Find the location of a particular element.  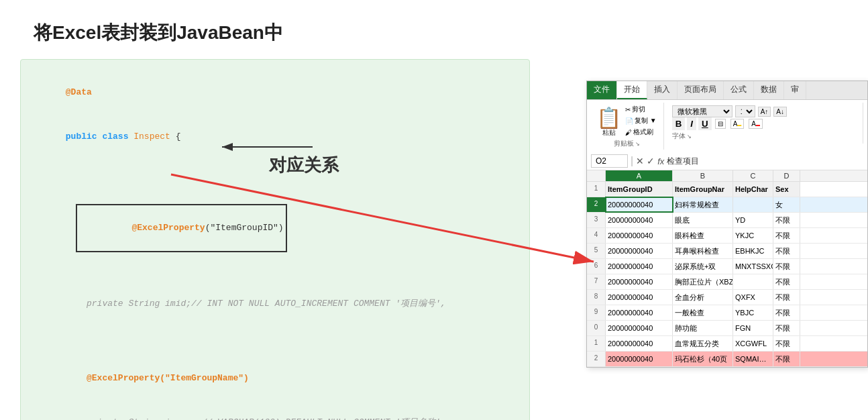

font-color-button: A▬ is located at coordinates (755, 123).